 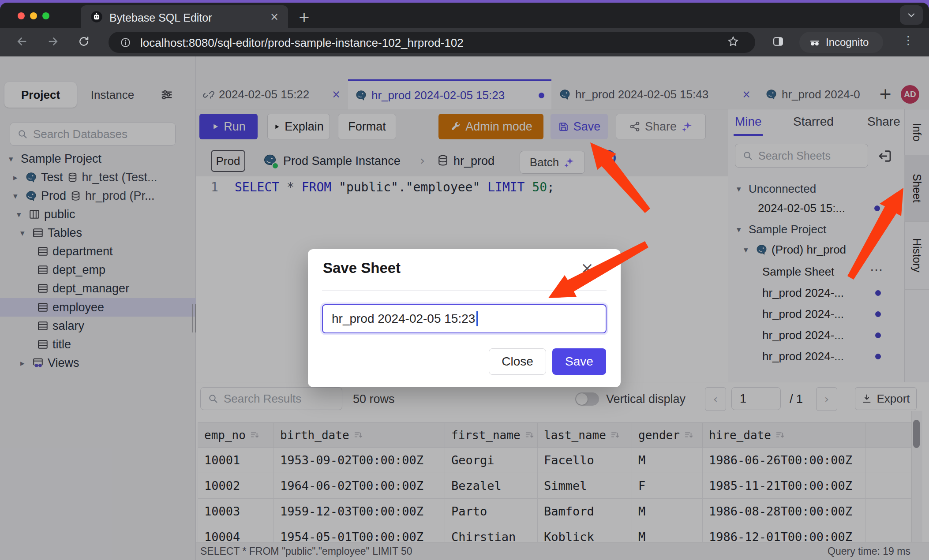 I want to click on back-icon, so click(x=22, y=41).